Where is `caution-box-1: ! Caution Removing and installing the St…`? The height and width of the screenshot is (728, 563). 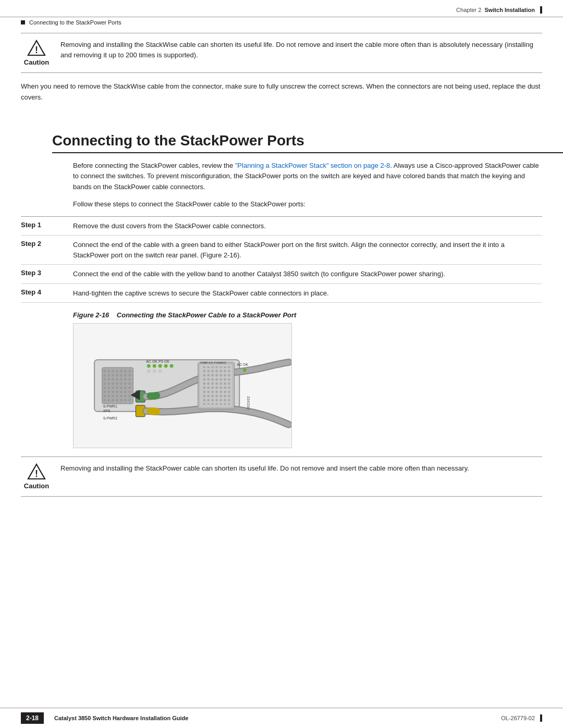 caution-box-1: ! Caution Removing and installing the St… is located at coordinates (282, 53).